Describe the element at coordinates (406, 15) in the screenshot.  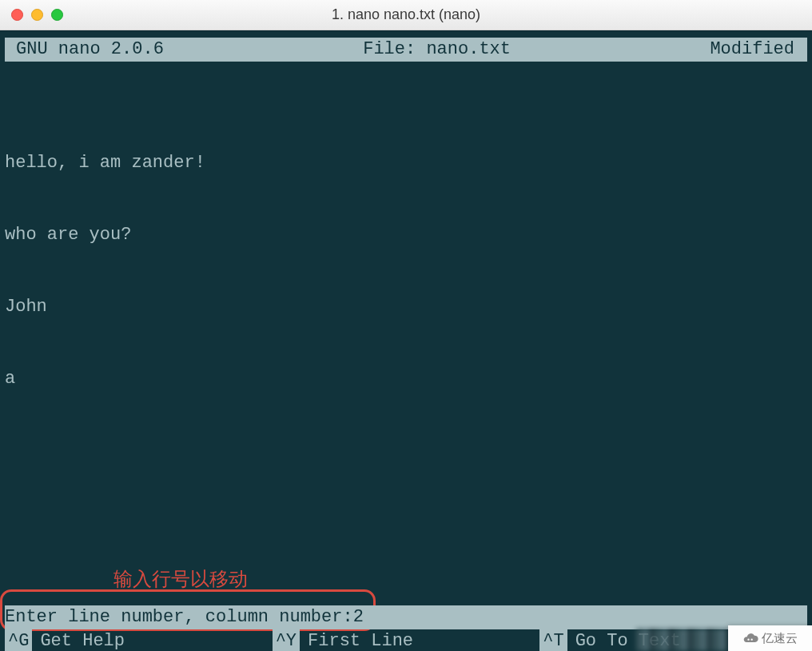
I see `window-titlebar: 1. nano nano.txt (nano)` at that location.